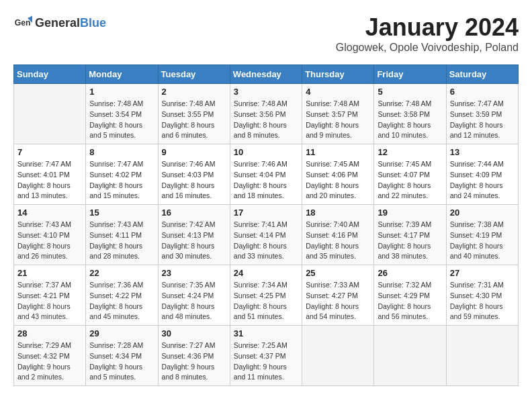 The image size is (532, 411). What do you see at coordinates (266, 114) in the screenshot?
I see `week-row-1: 1Sunrise: 7:48 AMSunset: 3:54 PMDaylight…` at bounding box center [266, 114].